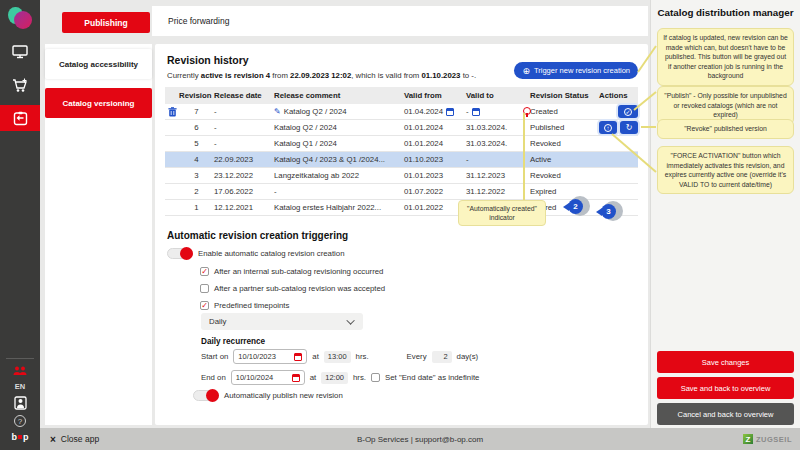  What do you see at coordinates (20, 52) in the screenshot?
I see `monitor-icon` at bounding box center [20, 52].